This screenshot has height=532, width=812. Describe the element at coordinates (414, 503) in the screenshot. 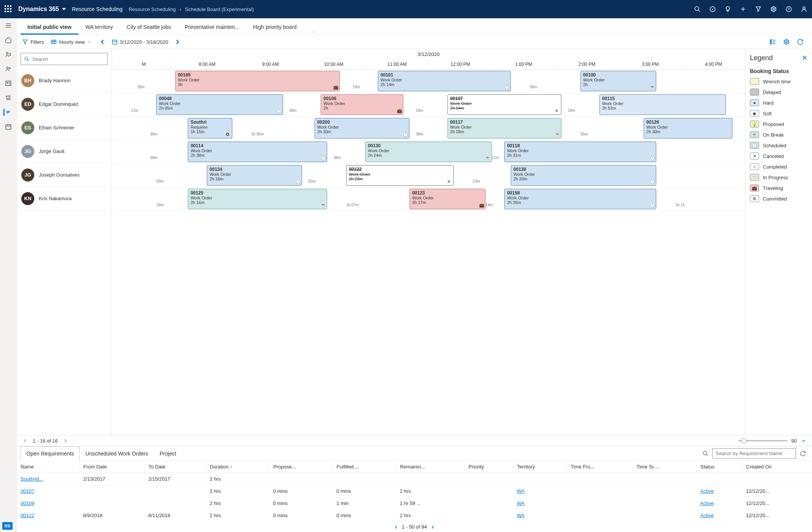

I see `table-row: 001092 hrs0 mins1 min1 hr 59 ...WAActive…` at that location.